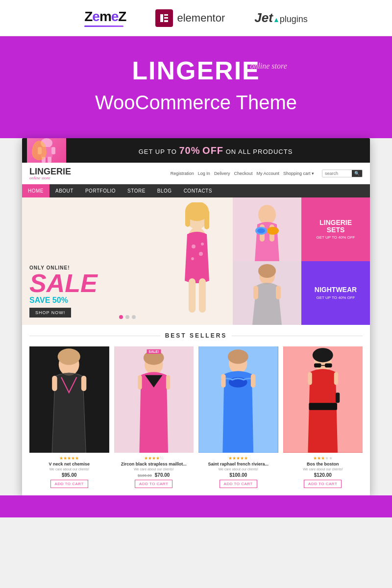  Describe the element at coordinates (323, 417) in the screenshot. I see `product-card: ★★★★★ Bos the boston We care about our c…` at that location.